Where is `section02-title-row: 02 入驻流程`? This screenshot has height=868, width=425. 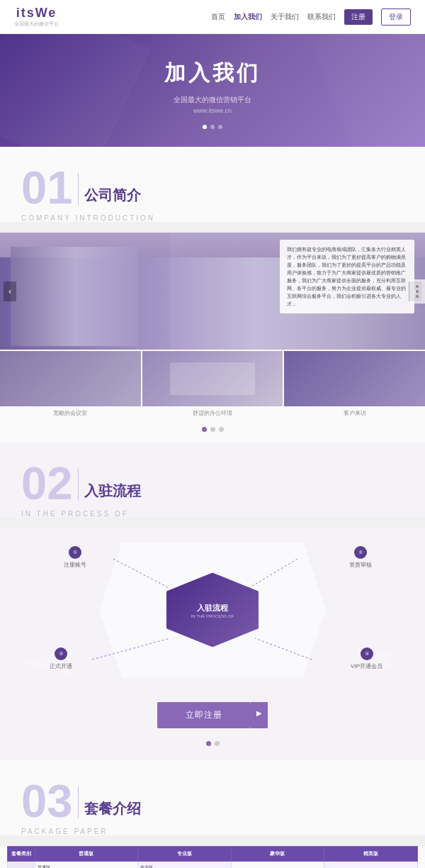
section02-title-row: 02 入驻流程 is located at coordinates (212, 484).